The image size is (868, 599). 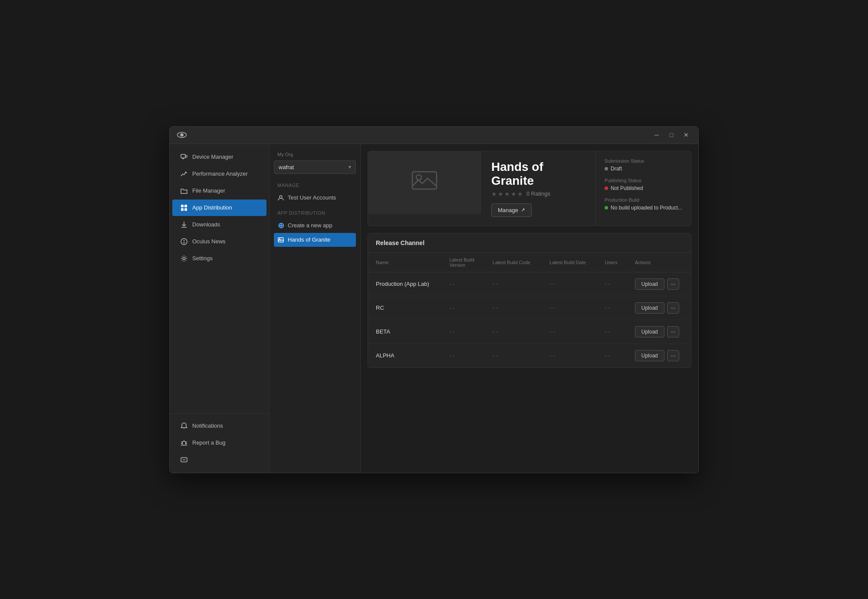 I want to click on actions-cell-beta: Upload ···, so click(x=659, y=332).